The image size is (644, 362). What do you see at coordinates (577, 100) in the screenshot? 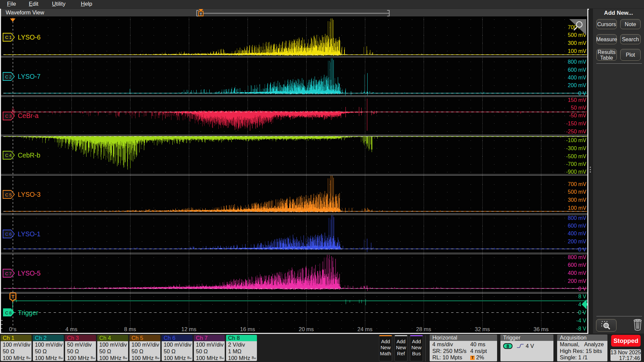
I see `svg-text: 150 mV` at bounding box center [577, 100].